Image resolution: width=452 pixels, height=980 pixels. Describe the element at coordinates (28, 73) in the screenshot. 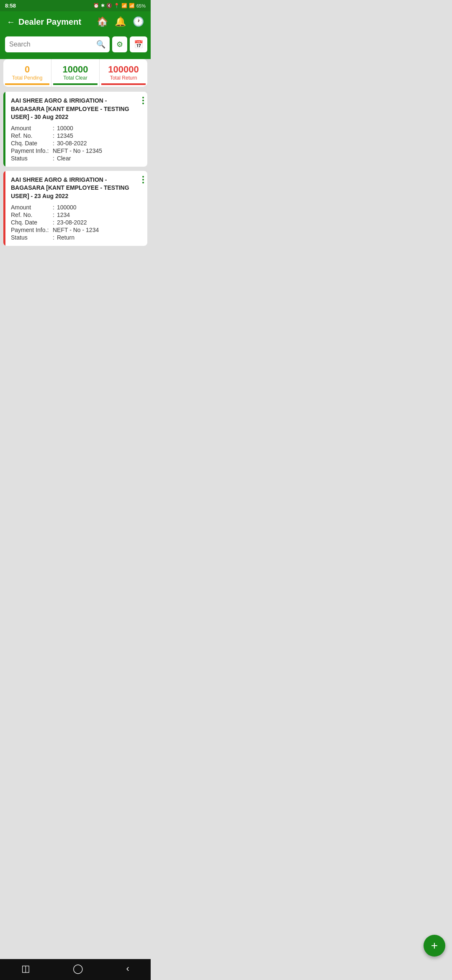

I see `summary-pending: 0 Total Pending` at that location.